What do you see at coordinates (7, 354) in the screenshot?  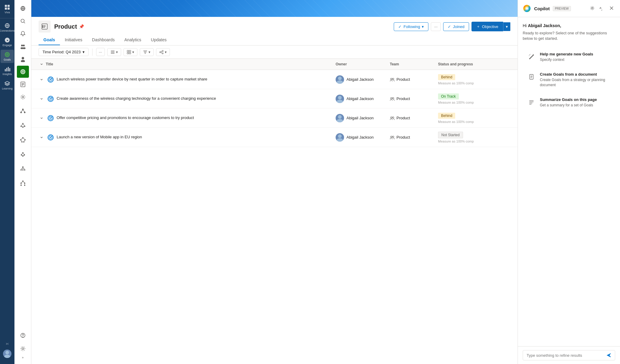 I see `user-avatar` at bounding box center [7, 354].